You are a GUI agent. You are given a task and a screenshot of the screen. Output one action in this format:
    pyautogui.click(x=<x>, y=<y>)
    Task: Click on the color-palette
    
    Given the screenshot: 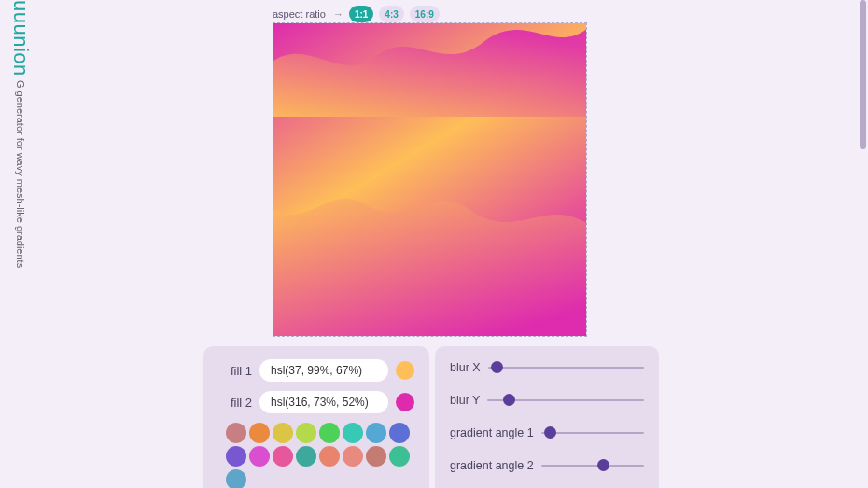 What is the action you would take?
    pyautogui.click(x=316, y=455)
    